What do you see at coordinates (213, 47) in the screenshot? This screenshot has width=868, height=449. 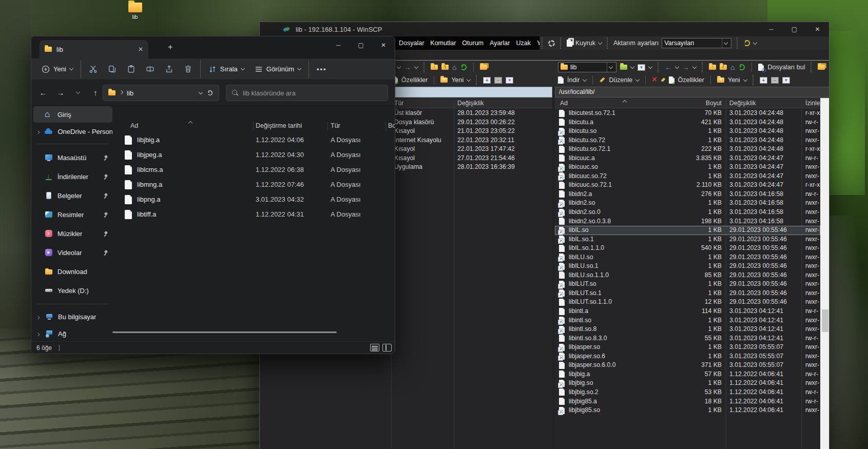 I see `explorer-tabbar: lib ✕ + ─ ▢ ✕` at bounding box center [213, 47].